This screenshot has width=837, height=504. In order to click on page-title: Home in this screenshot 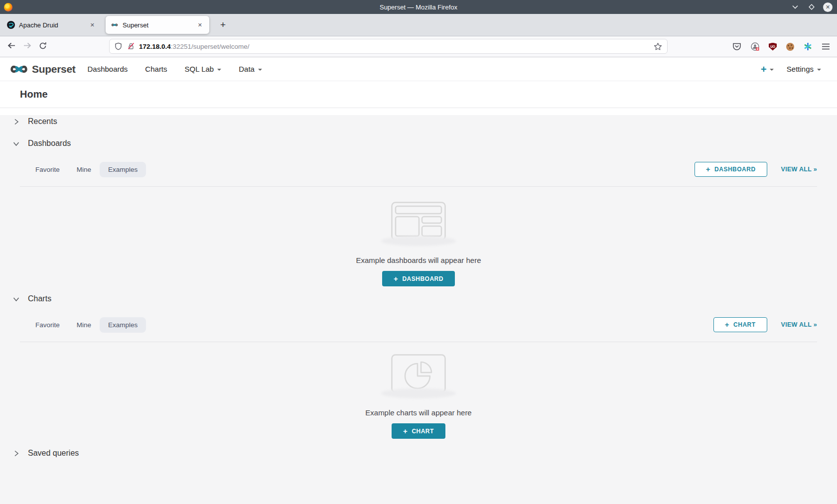, I will do `click(34, 95)`.